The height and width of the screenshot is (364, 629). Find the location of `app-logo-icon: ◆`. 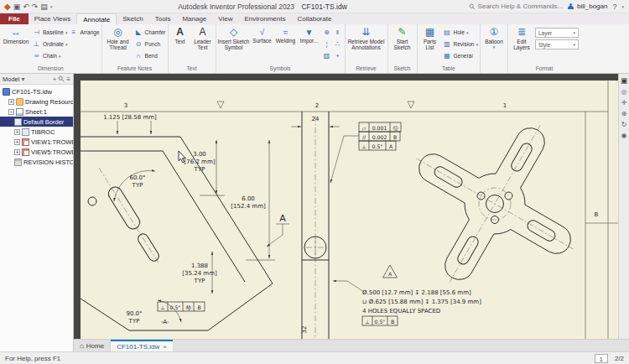

app-logo-icon: ◆ is located at coordinates (8, 7).